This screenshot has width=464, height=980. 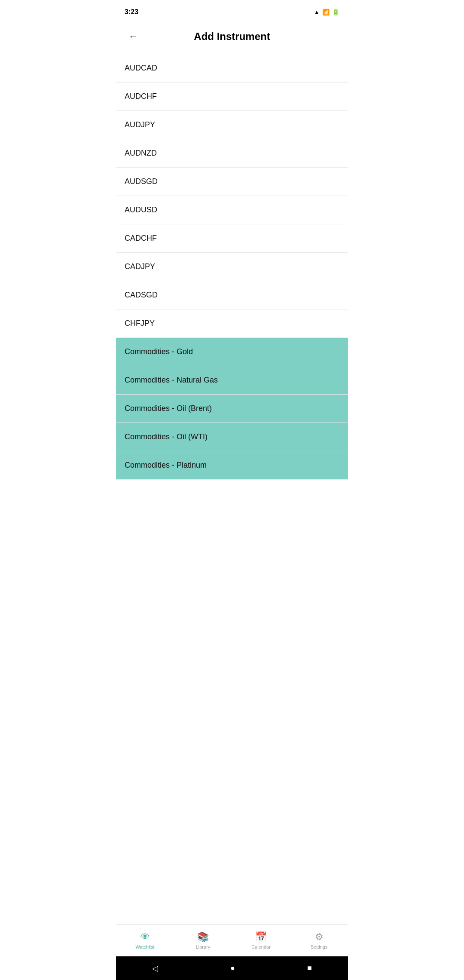 What do you see at coordinates (232, 68) in the screenshot?
I see `list-item: AUDCAD` at bounding box center [232, 68].